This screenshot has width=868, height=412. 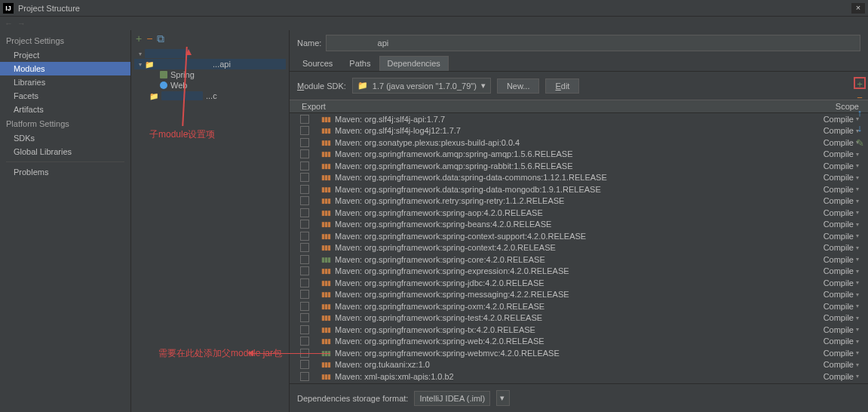 I want to click on forward-icon: →, so click(x=21, y=23).